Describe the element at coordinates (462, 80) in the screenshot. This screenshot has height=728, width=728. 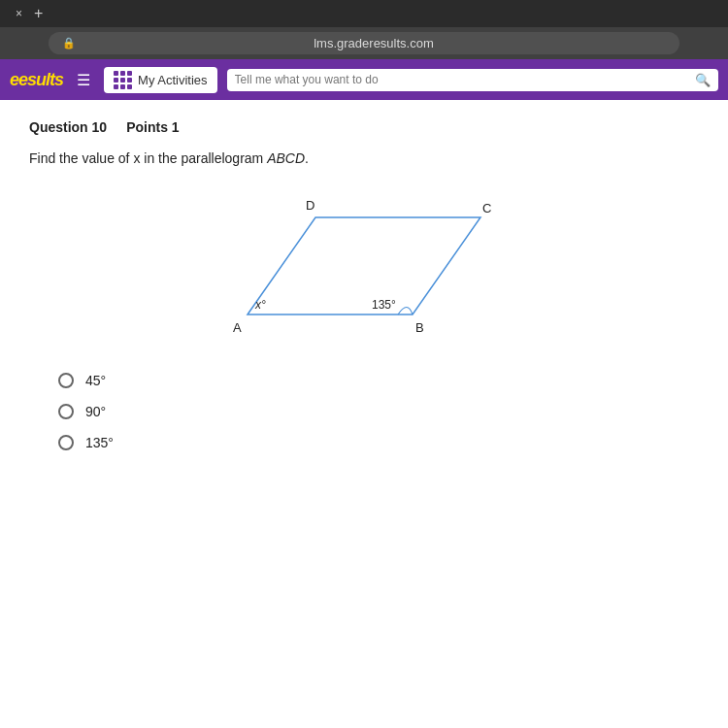
I see `search-input` at that location.